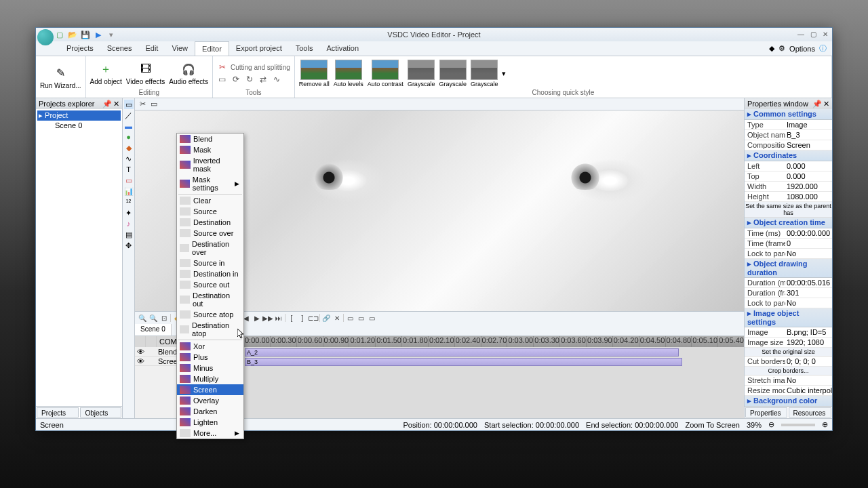  Describe the element at coordinates (766, 412) in the screenshot. I see `properties-tab: Properties ...` at that location.